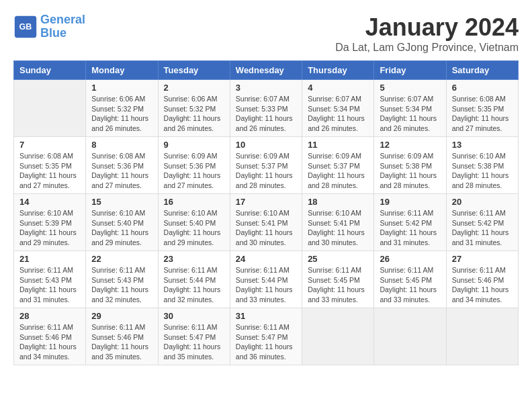 This screenshot has width=532, height=411. What do you see at coordinates (266, 223) in the screenshot?
I see `calendar-cell: 17Sunrise: 6:10 AM Sunset: 5:41 PM Dayli…` at bounding box center [266, 223].